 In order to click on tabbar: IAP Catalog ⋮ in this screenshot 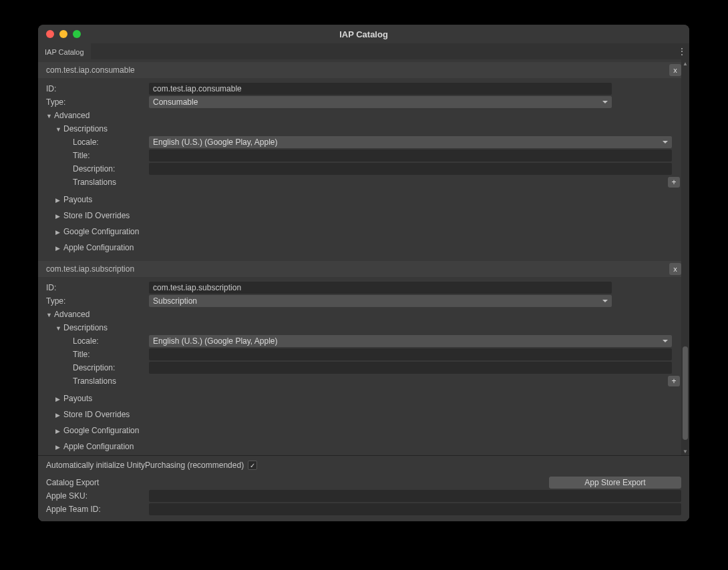, I will do `click(363, 51)`.